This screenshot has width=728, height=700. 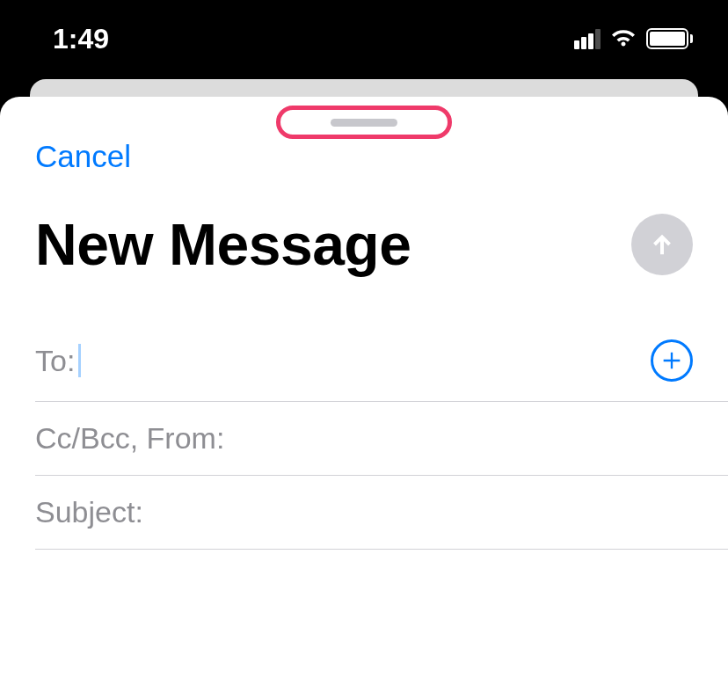 I want to click on status-icons, so click(x=633, y=39).